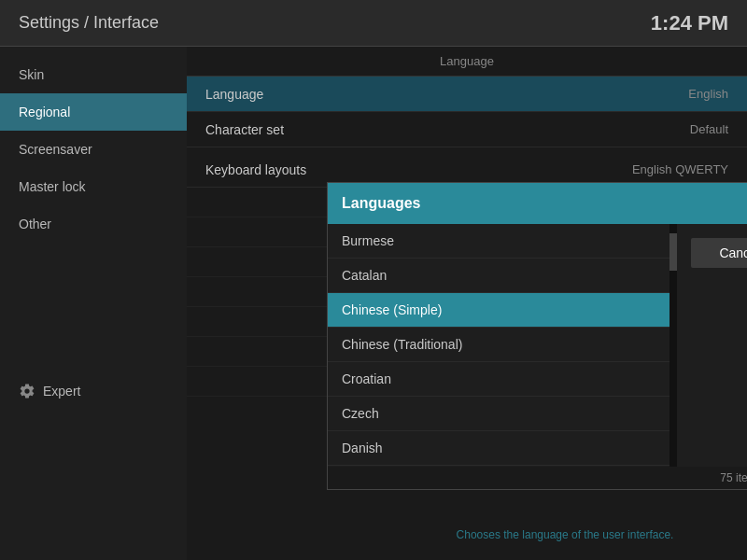  What do you see at coordinates (62, 391) in the screenshot?
I see `expert-label: Expert` at bounding box center [62, 391].